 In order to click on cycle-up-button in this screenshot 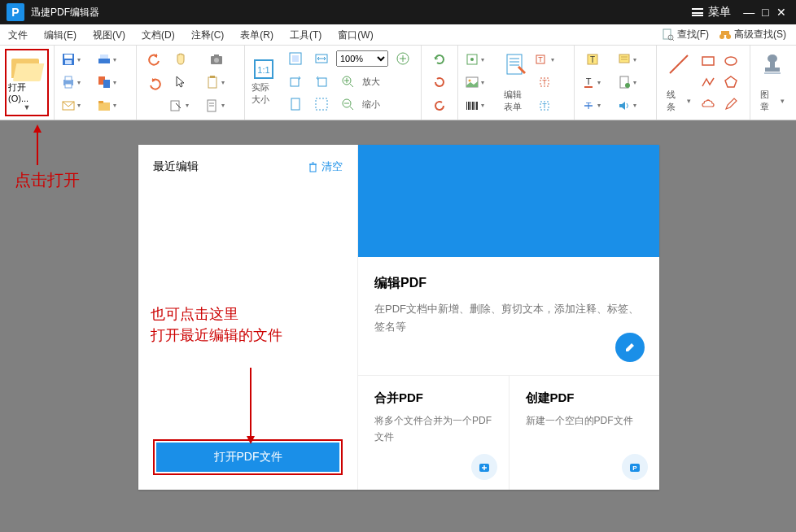, I will do `click(440, 106)`.